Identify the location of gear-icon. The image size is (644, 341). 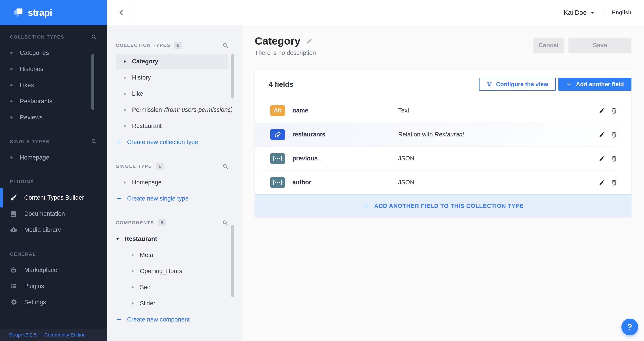
(14, 302).